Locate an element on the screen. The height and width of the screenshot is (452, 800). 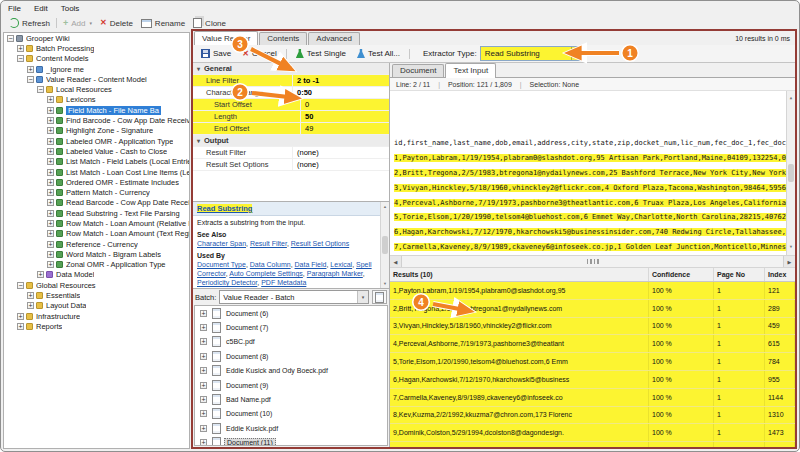
tree-item: −Value Reader - Content Model is located at coordinates (96, 79).